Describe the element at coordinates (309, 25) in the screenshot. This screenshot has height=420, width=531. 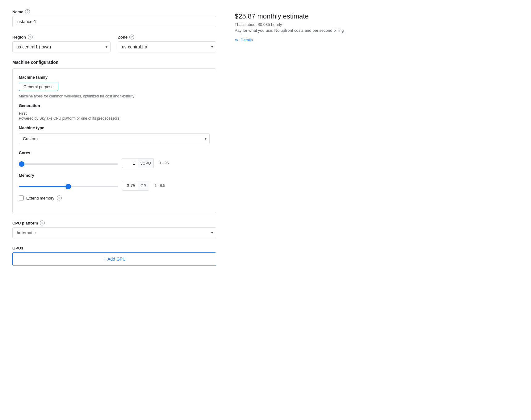
I see `hourly-estimate: That's about $0.035 hourly` at that location.